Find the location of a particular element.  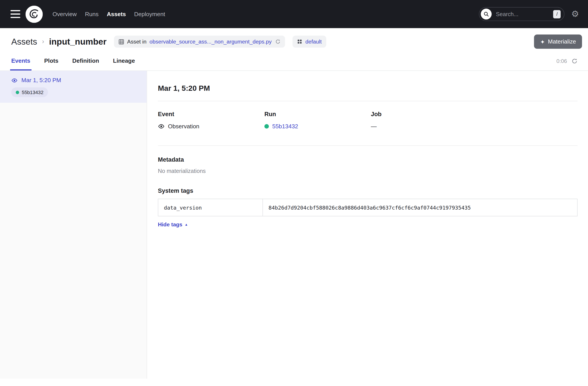

reload-location-icon is located at coordinates (278, 42).